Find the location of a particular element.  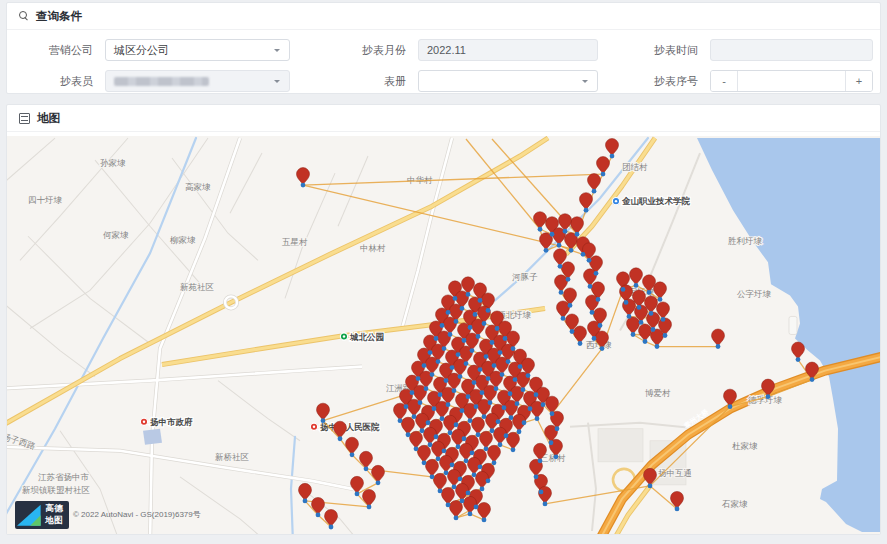

map-place-label: 江苏省扬中市 is located at coordinates (64, 477).